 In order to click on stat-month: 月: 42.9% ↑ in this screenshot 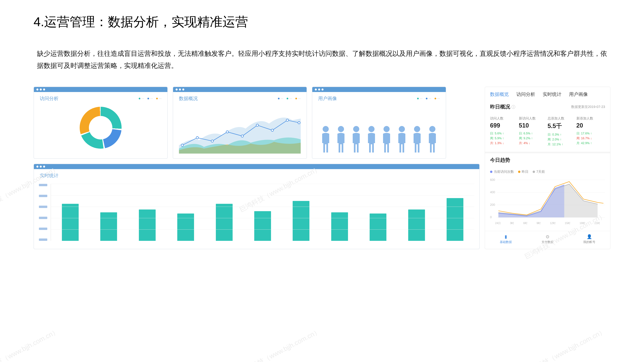, I will do `click(591, 143)`.